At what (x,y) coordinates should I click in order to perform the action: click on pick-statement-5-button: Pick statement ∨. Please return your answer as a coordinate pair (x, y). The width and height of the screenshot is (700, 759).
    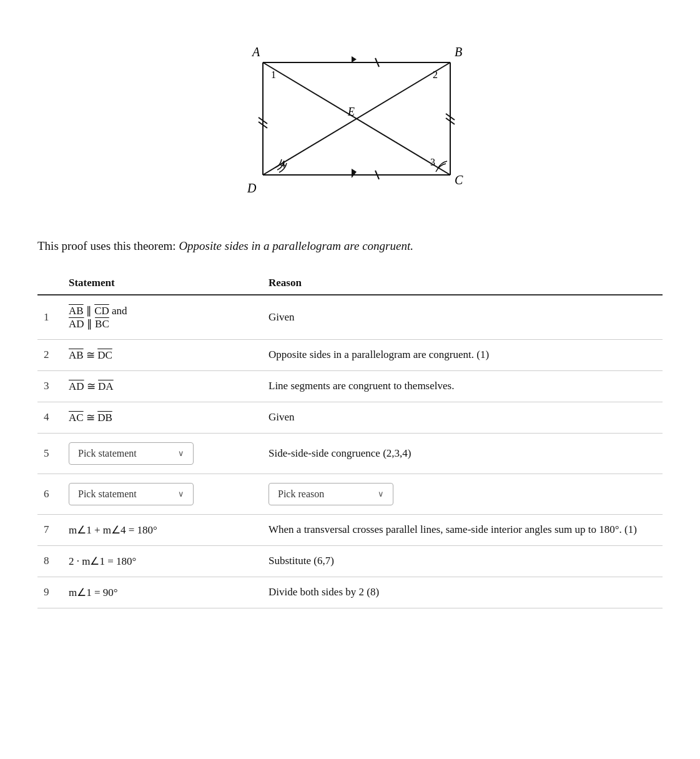
    Looking at the image, I should click on (131, 454).